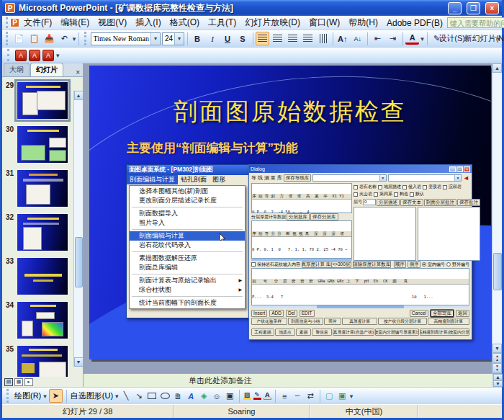 The width and height of the screenshot is (504, 420). Describe the element at coordinates (197, 39) in the screenshot. I see `bold-button: B` at that location.